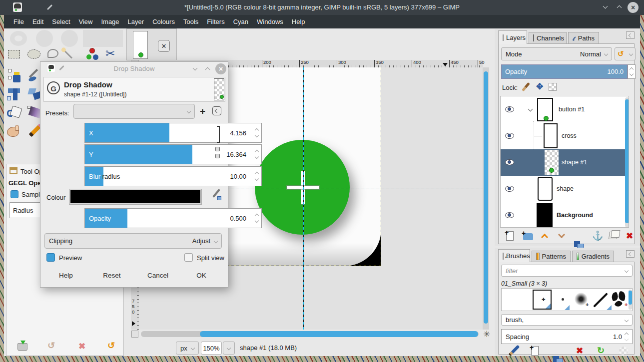 This screenshot has width=644, height=362. What do you see at coordinates (487, 335) in the screenshot?
I see `navigation-cross-icon: ✳` at bounding box center [487, 335].